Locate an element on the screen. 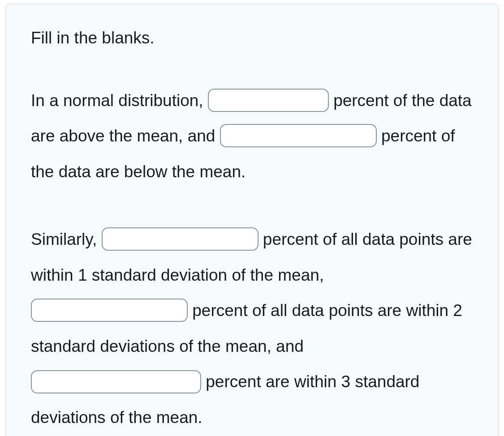  text-segment: In a normal distribution, is located at coordinates (119, 100).